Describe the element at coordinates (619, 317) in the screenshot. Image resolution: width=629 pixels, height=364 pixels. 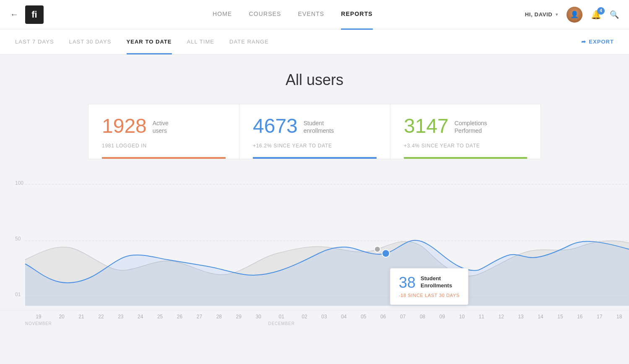
I see `xaxis-date: 18` at that location.